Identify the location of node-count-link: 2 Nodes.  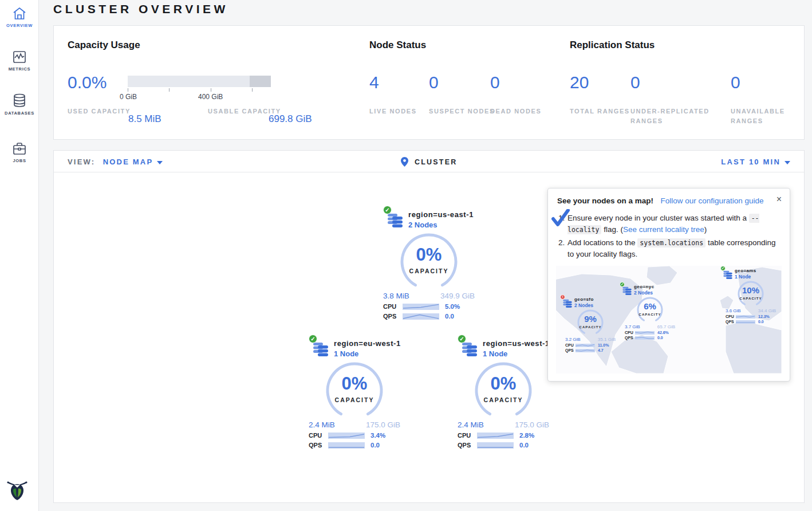
(441, 225).